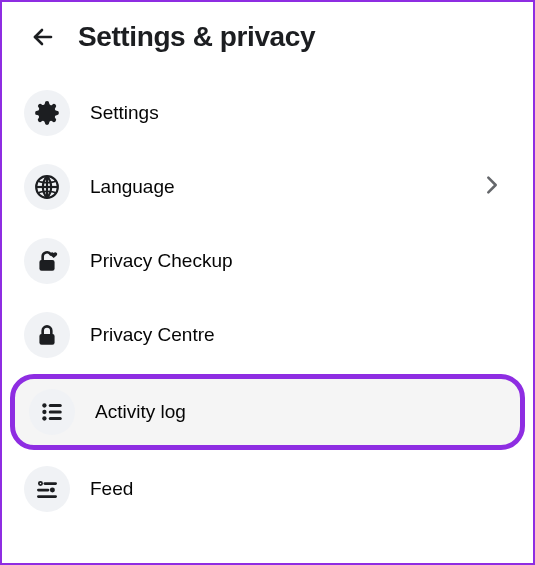 The width and height of the screenshot is (535, 565). What do you see at coordinates (47, 489) in the screenshot?
I see `sliders-icon` at bounding box center [47, 489].